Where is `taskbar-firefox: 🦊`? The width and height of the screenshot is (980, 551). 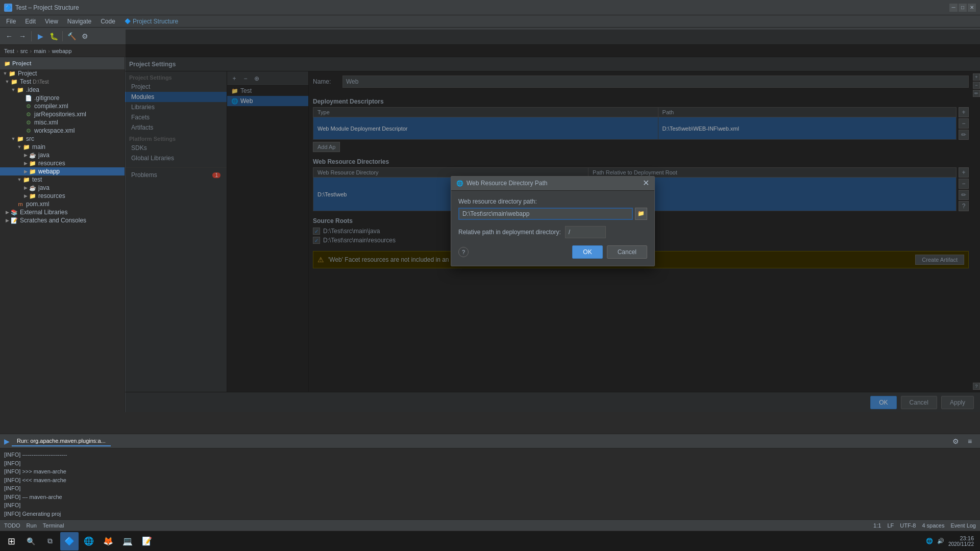
taskbar-firefox: 🦊 is located at coordinates (108, 541).